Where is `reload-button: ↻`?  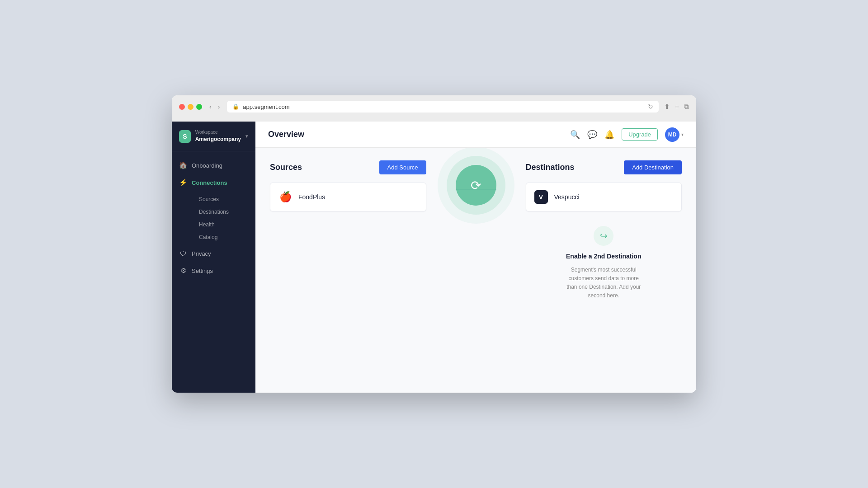 reload-button: ↻ is located at coordinates (651, 107).